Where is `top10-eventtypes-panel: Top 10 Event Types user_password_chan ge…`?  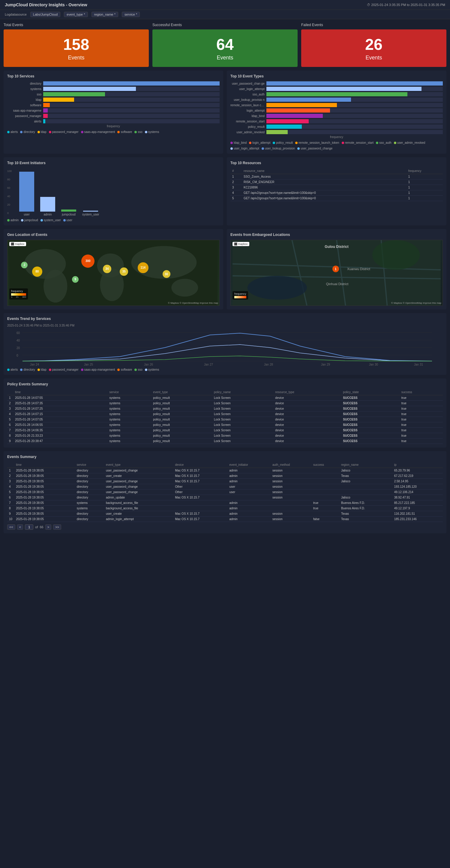
top10-eventtypes-panel: Top 10 Event Types user_password_chan ge… is located at coordinates (336, 112).